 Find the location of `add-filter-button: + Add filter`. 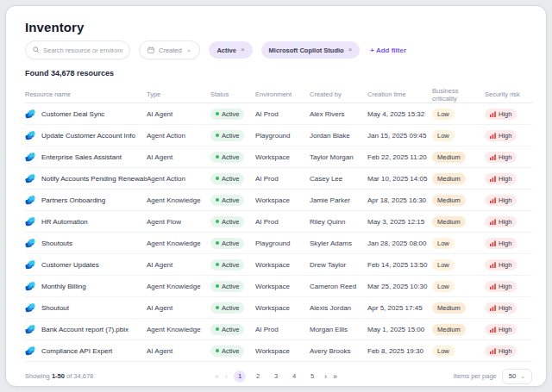

add-filter-button: + Add filter is located at coordinates (388, 50).